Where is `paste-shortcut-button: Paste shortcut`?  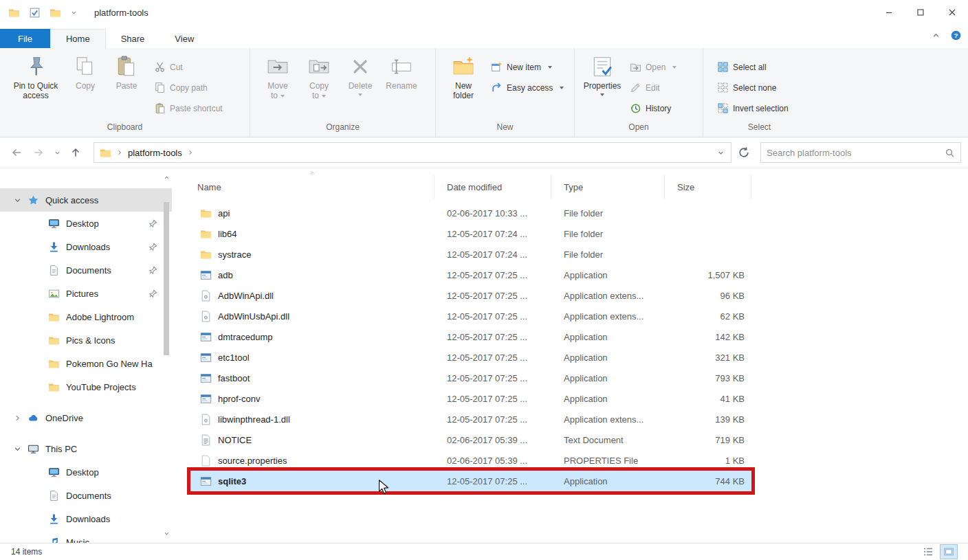 paste-shortcut-button: Paste shortcut is located at coordinates (188, 109).